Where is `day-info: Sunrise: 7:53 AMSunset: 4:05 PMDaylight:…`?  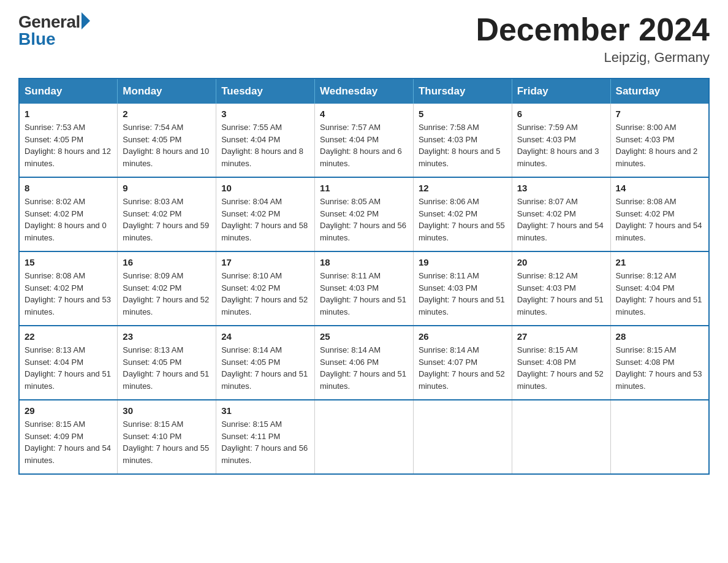
day-info: Sunrise: 7:53 AMSunset: 4:05 PMDaylight:… is located at coordinates (67, 145).